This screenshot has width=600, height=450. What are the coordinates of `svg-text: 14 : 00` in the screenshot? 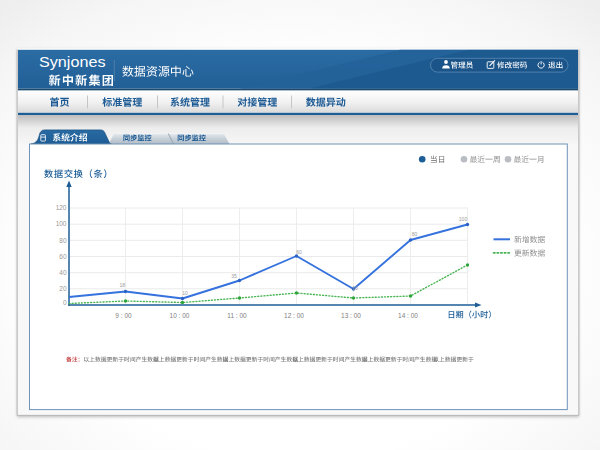 It's located at (408, 316).